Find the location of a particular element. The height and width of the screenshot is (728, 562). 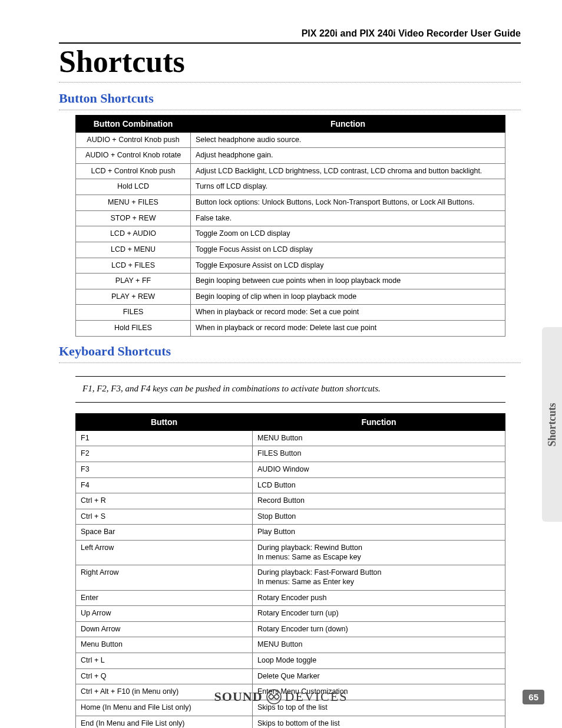

table-row: PLAY + FFBegin looping between cue point… is located at coordinates (291, 282).